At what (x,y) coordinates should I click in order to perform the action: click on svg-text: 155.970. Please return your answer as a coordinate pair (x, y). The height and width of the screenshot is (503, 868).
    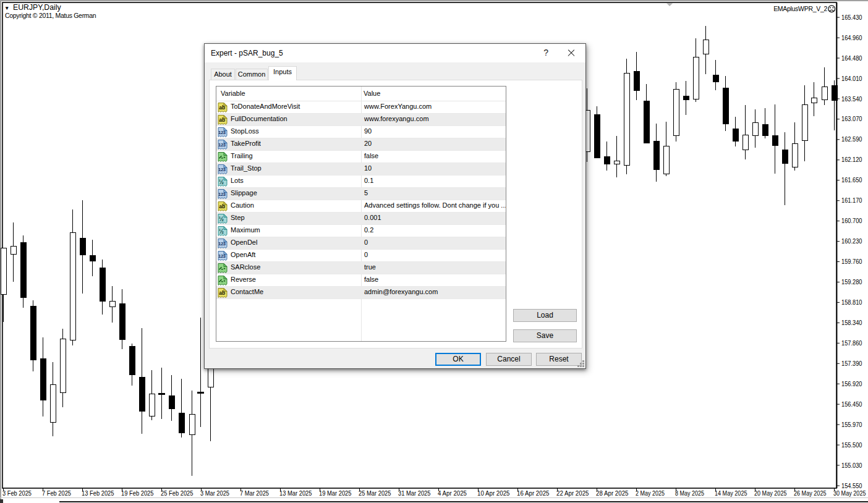
    Looking at the image, I should click on (852, 425).